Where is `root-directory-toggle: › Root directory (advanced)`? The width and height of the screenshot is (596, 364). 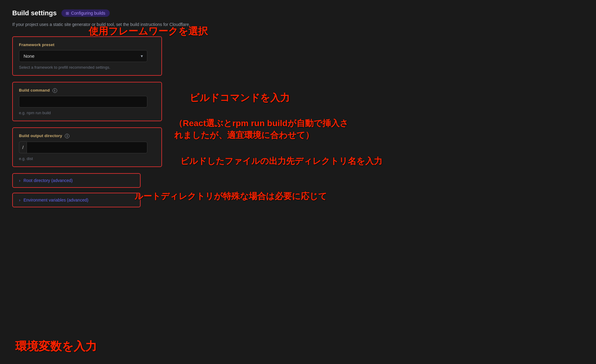
root-directory-toggle: › Root directory (advanced) is located at coordinates (76, 180).